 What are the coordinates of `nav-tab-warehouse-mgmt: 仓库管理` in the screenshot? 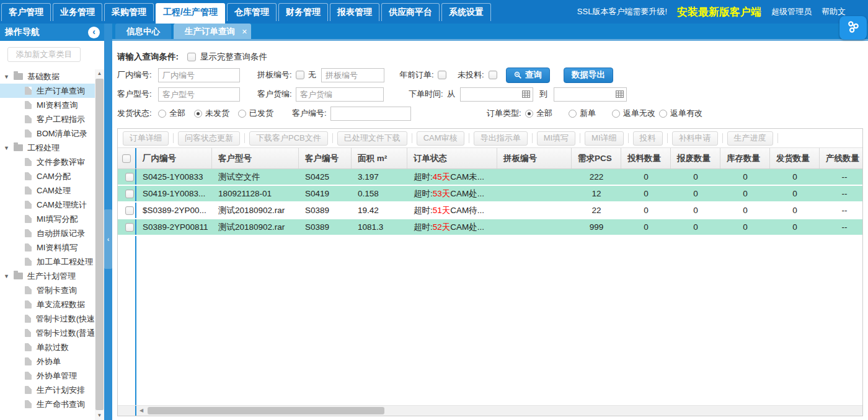 It's located at (252, 12).